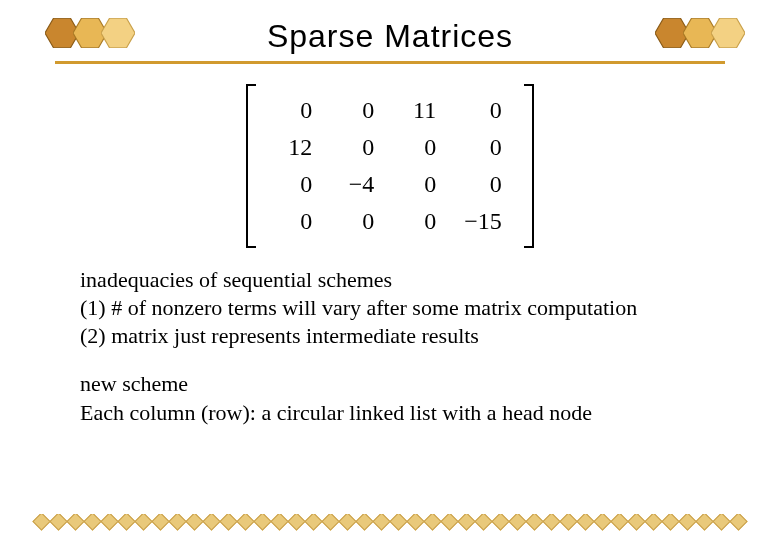  What do you see at coordinates (390, 166) in the screenshot?
I see `sparse-matrix: 0 0 11 0 12 0 0 0 0 −4 0 0 0 0 0 −15` at bounding box center [390, 166].